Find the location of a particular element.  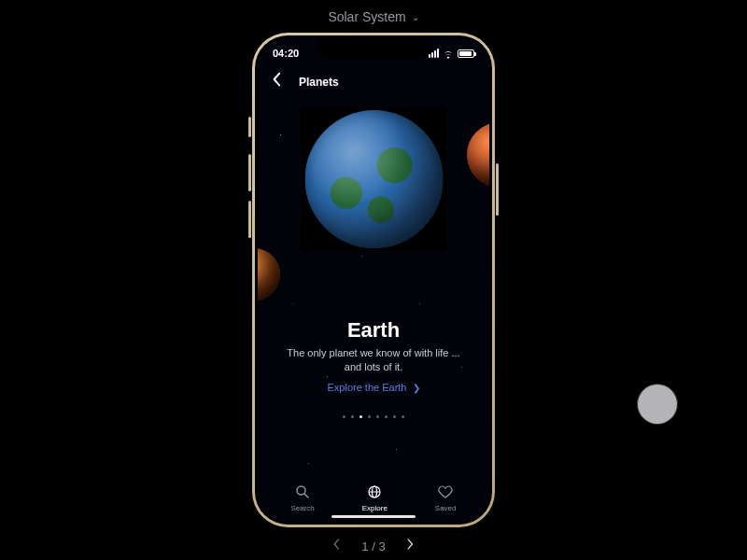

phone-power-button is located at coordinates (497, 189).